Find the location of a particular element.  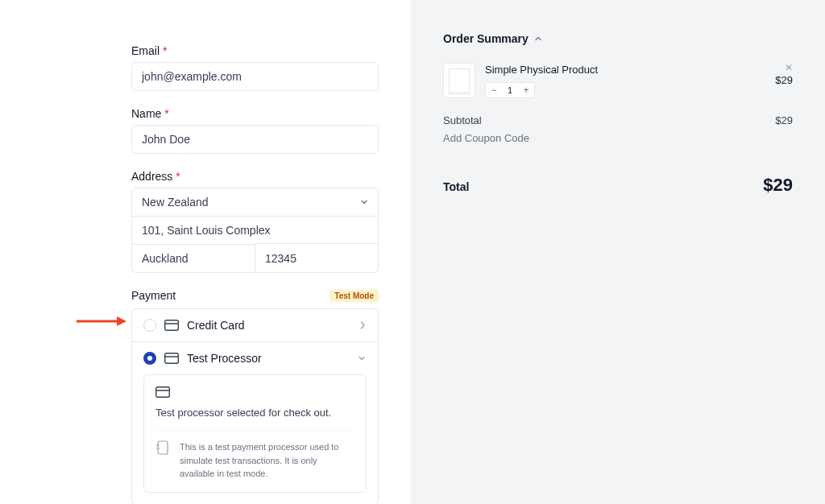

remove-item-button: ✕ is located at coordinates (789, 68).